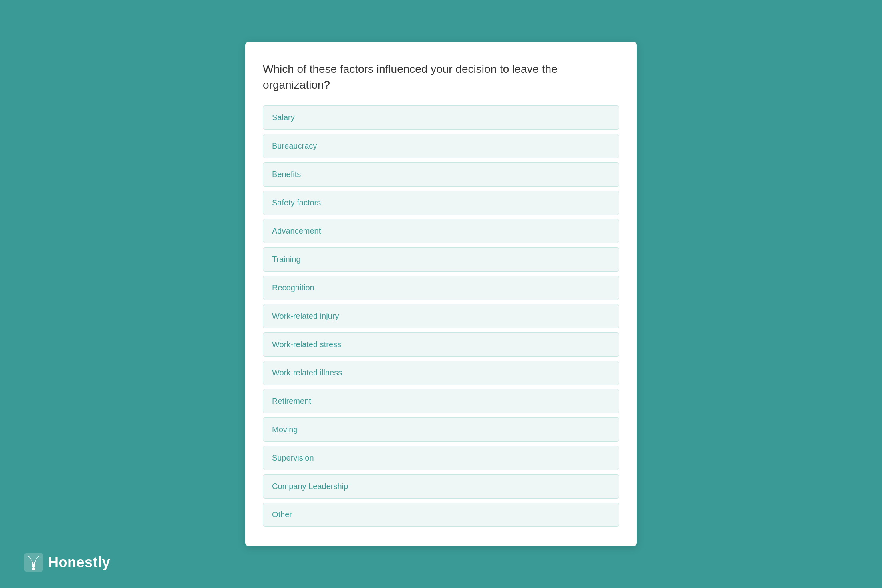 The width and height of the screenshot is (882, 588). Describe the element at coordinates (293, 288) in the screenshot. I see `option-label-recognition: Recognition` at that location.